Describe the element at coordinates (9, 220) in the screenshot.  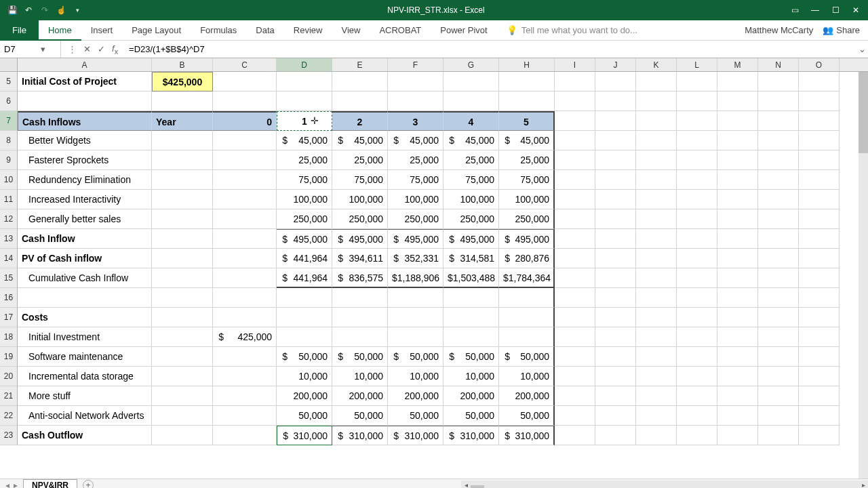
I see `row-header: 12` at that location.